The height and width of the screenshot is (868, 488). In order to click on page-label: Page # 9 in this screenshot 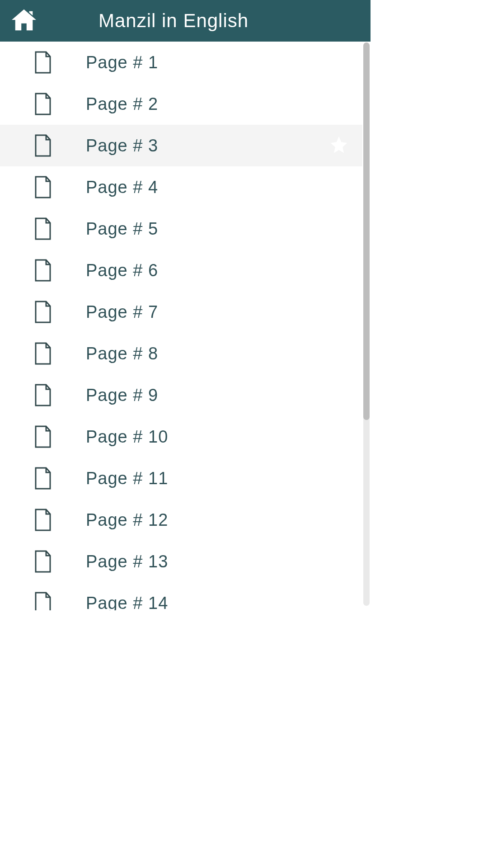, I will do `click(122, 395)`.